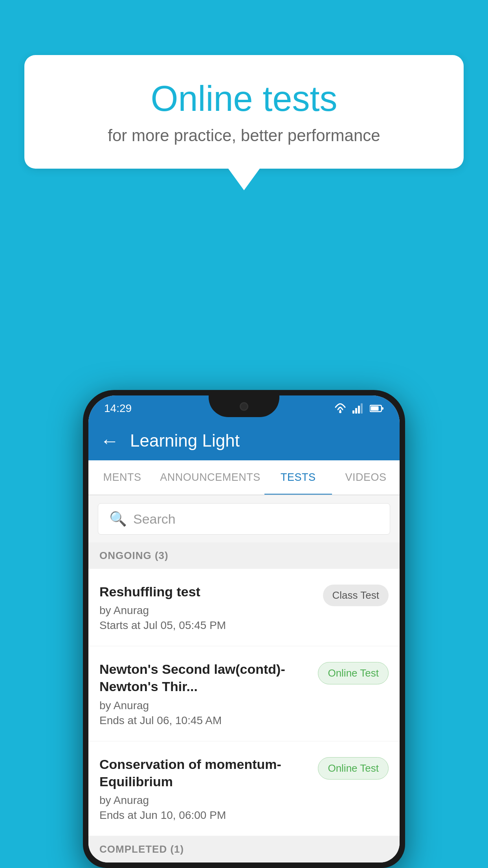 Image resolution: width=488 pixels, height=868 pixels. Describe the element at coordinates (211, 607) in the screenshot. I see `test-info-1: Reshuffling test by Anurag Starts at Jul…` at that location.